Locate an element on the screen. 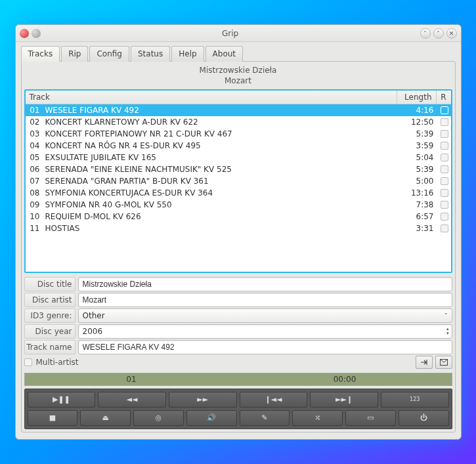 Image resolution: width=476 pixels, height=464 pixels. mail-button is located at coordinates (444, 362).